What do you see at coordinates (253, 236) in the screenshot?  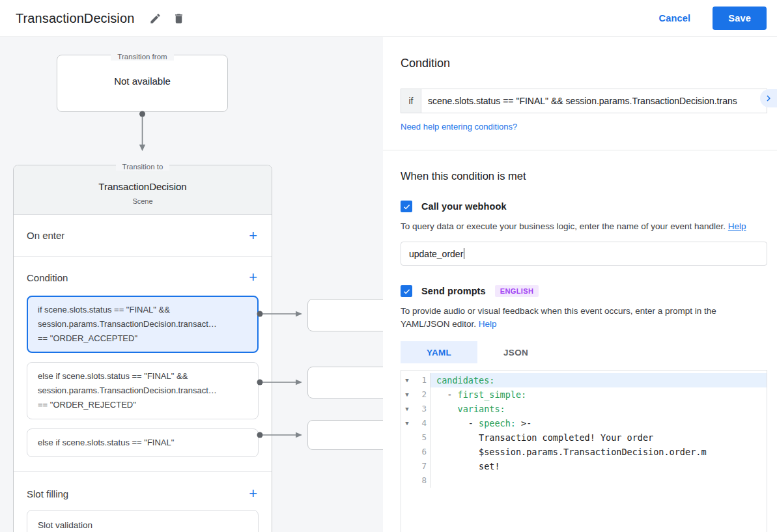 I see `add-on-enter-button: +` at bounding box center [253, 236].